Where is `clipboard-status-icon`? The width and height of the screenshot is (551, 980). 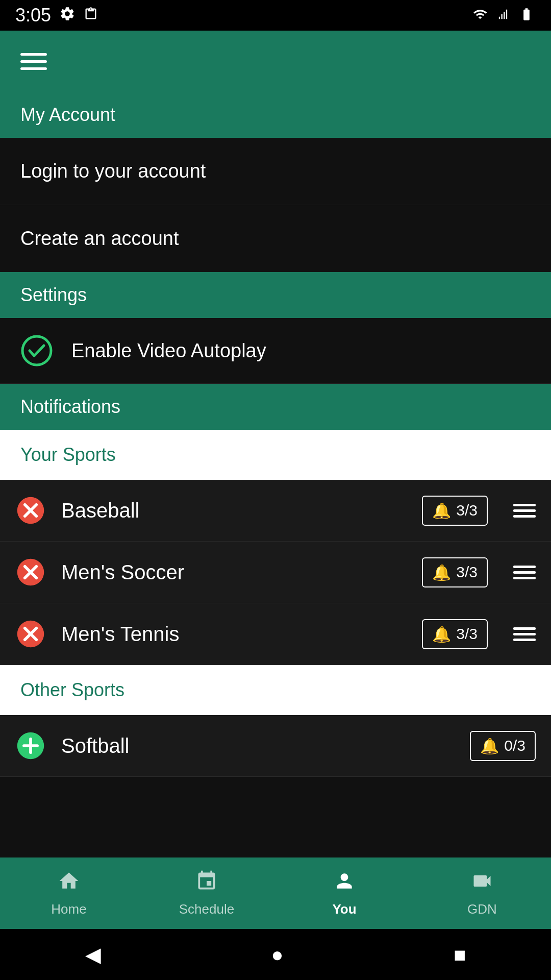 clipboard-status-icon is located at coordinates (91, 15).